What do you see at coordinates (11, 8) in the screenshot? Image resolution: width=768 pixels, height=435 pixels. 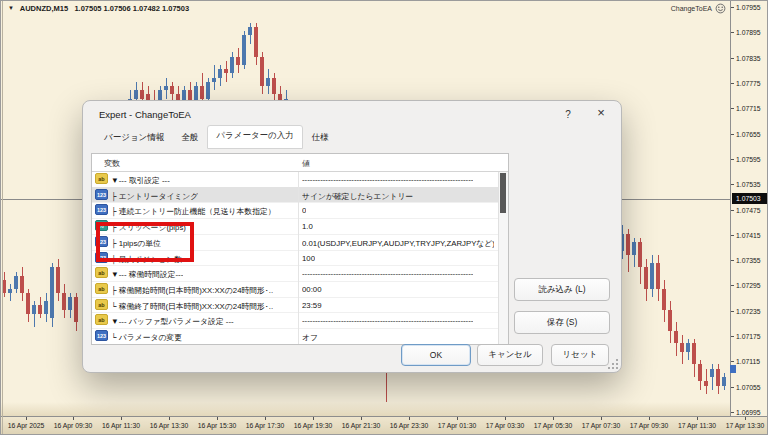 I see `one-click-trading-icon: ▼` at bounding box center [11, 8].